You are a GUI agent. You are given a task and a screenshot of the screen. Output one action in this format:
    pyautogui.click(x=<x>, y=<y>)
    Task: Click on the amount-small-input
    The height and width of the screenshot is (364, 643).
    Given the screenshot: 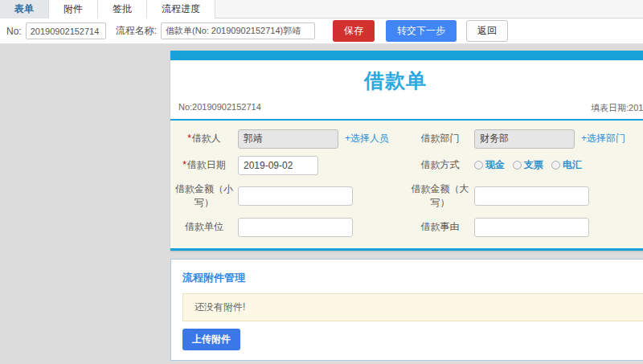 What is the action you would take?
    pyautogui.click(x=296, y=196)
    